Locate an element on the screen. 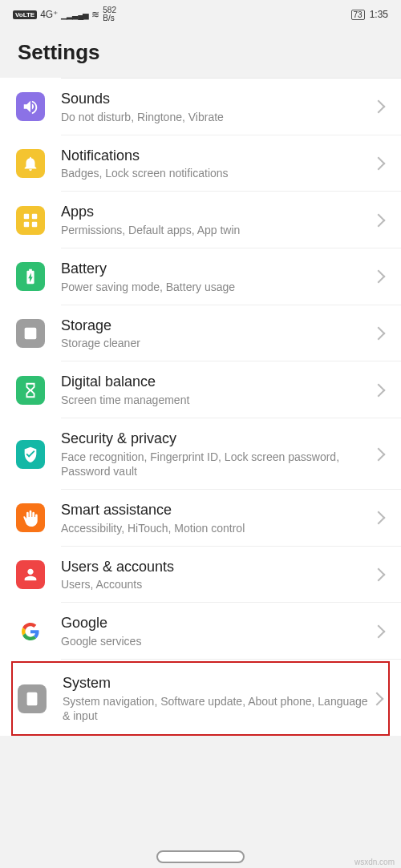 The image size is (401, 868). item-title: Smart assistance is located at coordinates (216, 510).